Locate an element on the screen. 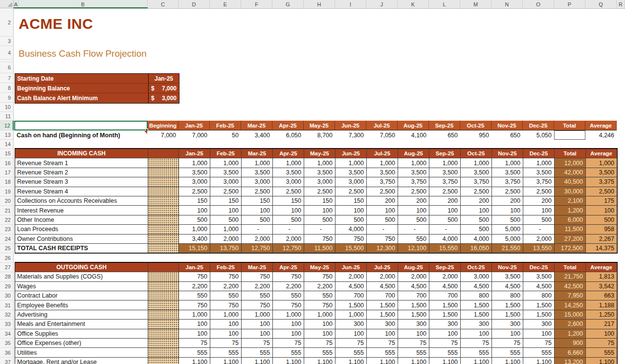  cell-O25: 13,550 is located at coordinates (539, 248).